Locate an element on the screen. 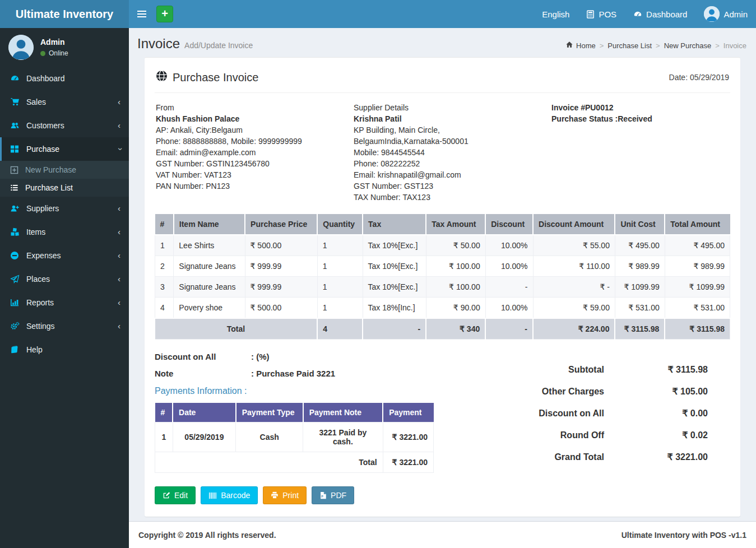 The width and height of the screenshot is (756, 548). sidebar-item-customers: Customers ‹ is located at coordinates (64, 126).